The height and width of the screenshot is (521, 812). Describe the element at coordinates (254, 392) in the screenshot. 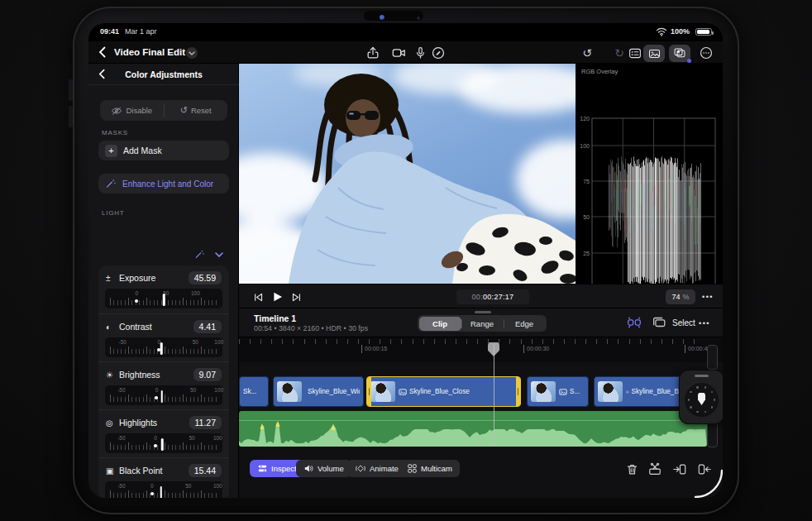

I see `video-clip-sk: Sk...` at that location.